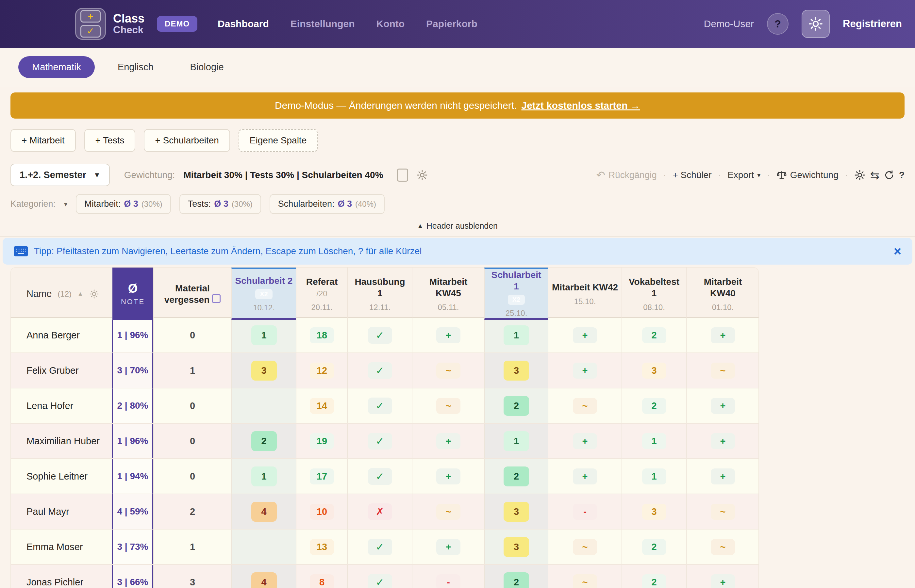 The width and height of the screenshot is (915, 588). What do you see at coordinates (322, 335) in the screenshot?
I see `grade-cell: 18` at bounding box center [322, 335].